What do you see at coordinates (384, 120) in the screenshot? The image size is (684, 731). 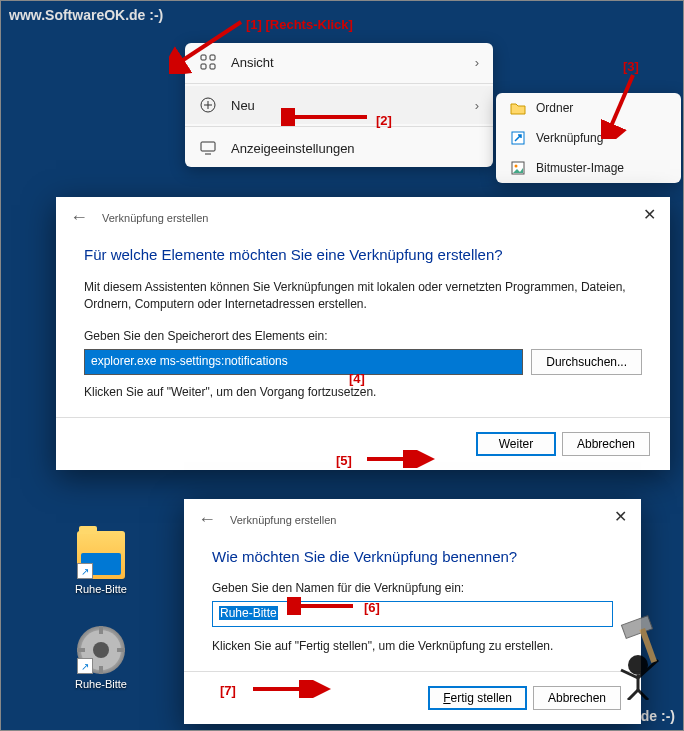 I see `annotation-2: [2]` at bounding box center [384, 120].